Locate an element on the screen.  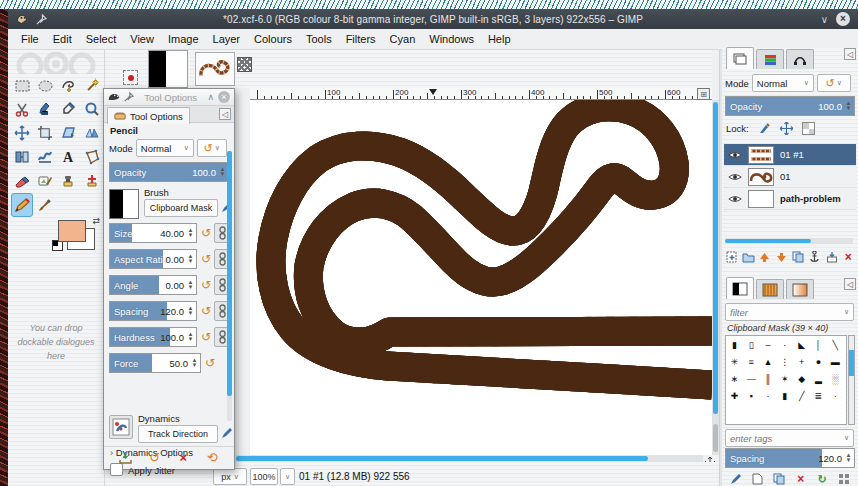
brush-spacing-slider: Spacing 120.0 ▲▼ is located at coordinates (790, 458).